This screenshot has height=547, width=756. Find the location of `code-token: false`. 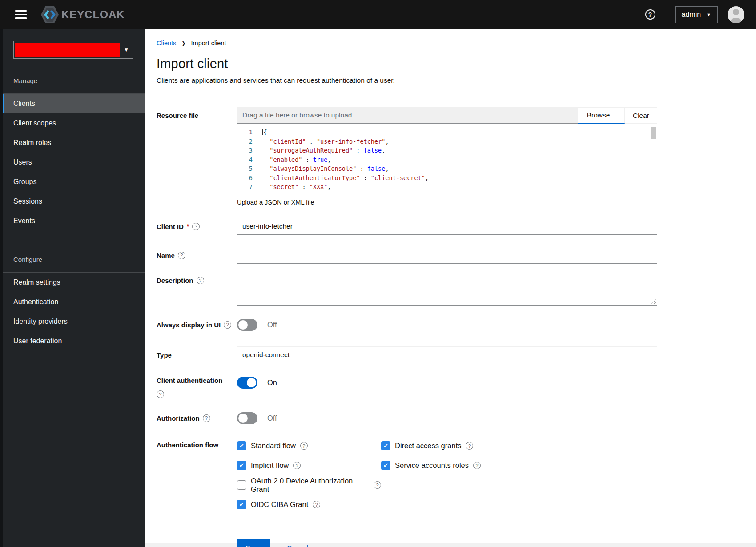

code-token: false is located at coordinates (376, 169).